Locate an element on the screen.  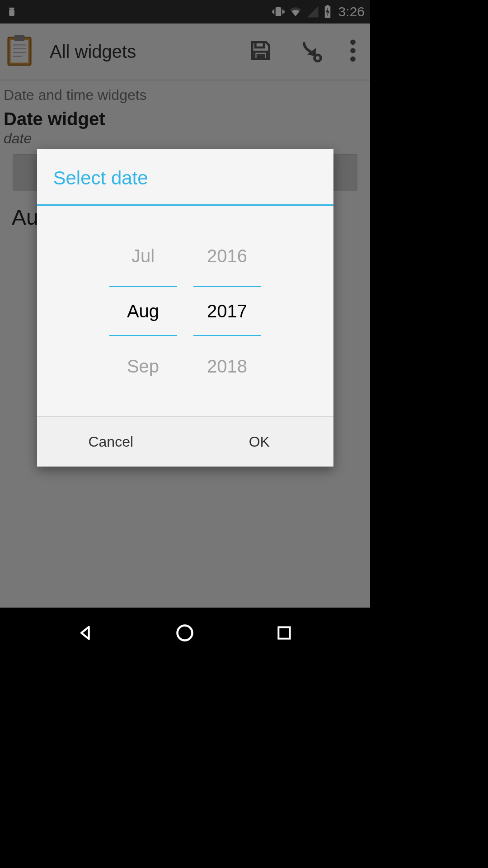
year-selected: 2017 is located at coordinates (227, 311).